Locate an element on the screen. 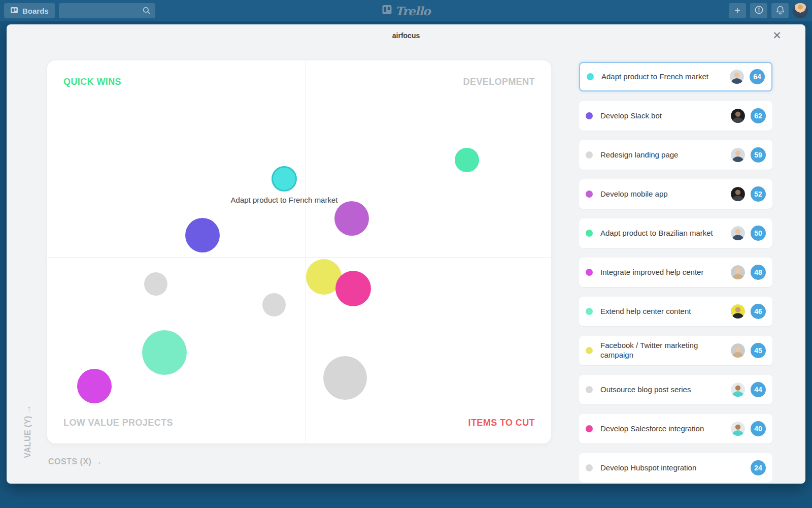 The width and height of the screenshot is (812, 508). list-item: Adapt product to French market 64 is located at coordinates (676, 77).